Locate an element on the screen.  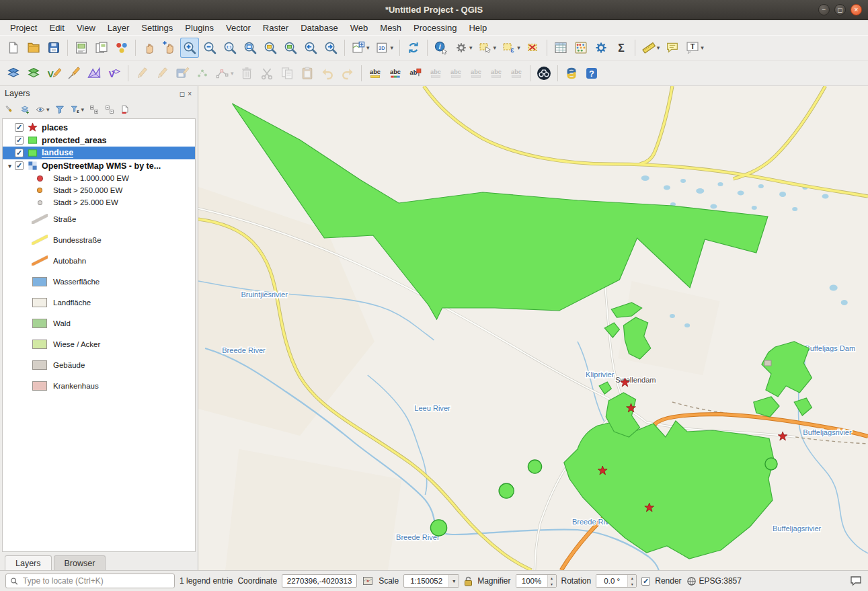
rotation-spin-arrows: ▴▾ is located at coordinates (632, 581).